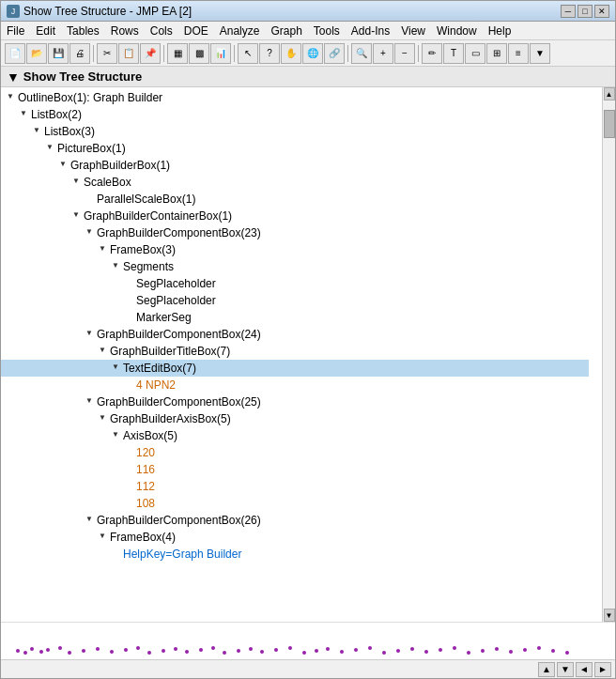  I want to click on toolbar-print: 🖨, so click(80, 54).